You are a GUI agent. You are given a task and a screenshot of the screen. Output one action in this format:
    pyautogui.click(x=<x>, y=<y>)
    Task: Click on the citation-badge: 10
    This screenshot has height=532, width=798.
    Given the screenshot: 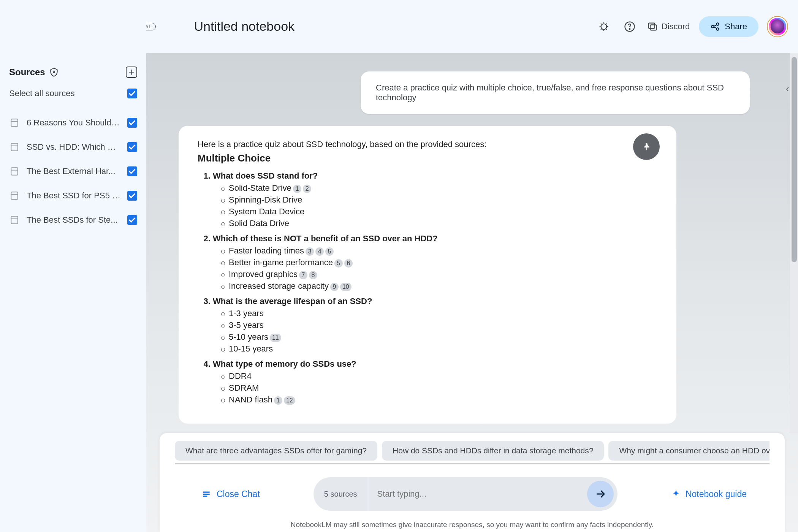 What is the action you would take?
    pyautogui.click(x=346, y=287)
    